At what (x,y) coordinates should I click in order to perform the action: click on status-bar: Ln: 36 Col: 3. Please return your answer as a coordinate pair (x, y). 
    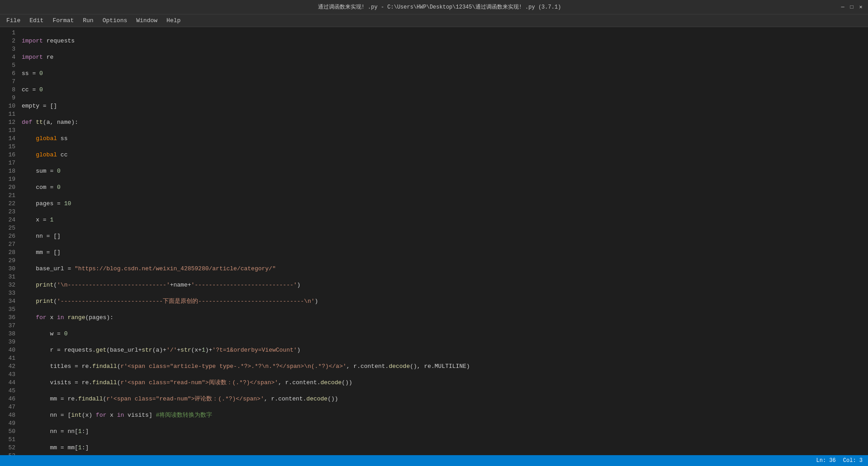
    Looking at the image, I should click on (434, 461).